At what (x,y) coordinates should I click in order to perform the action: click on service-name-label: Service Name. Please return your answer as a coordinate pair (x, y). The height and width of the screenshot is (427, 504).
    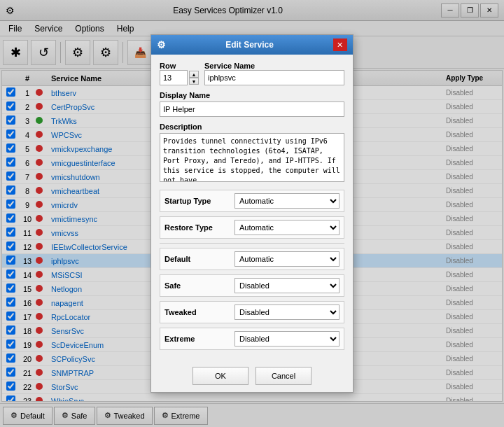
    Looking at the image, I should click on (274, 66).